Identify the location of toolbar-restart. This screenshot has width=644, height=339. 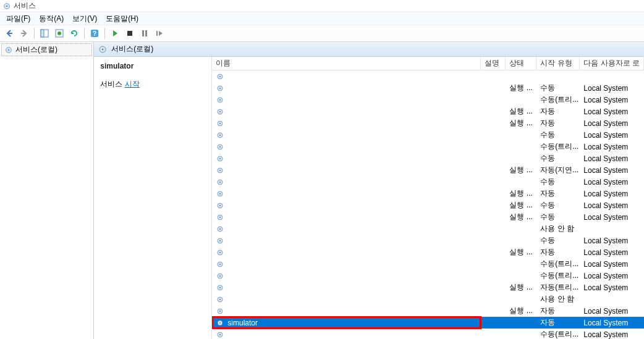
(159, 33).